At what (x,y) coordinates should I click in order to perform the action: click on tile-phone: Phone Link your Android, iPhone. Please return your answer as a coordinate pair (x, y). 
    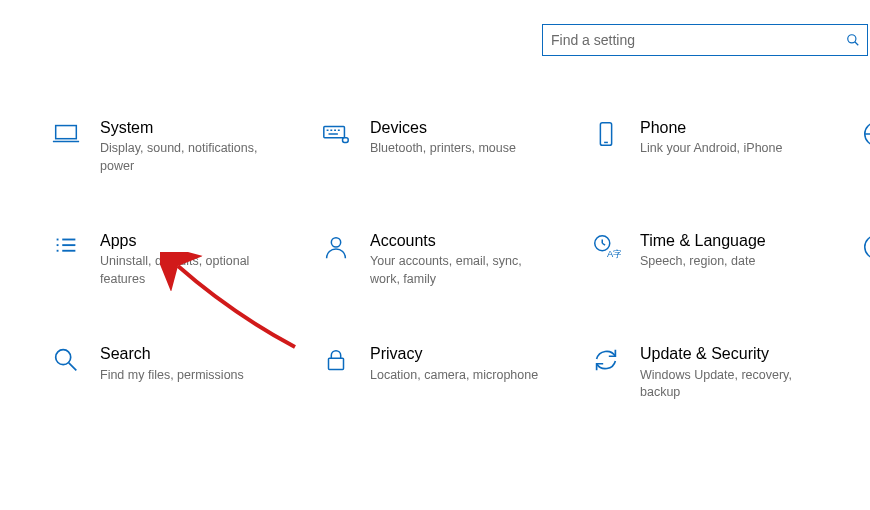
    Looking at the image, I should click on (725, 146).